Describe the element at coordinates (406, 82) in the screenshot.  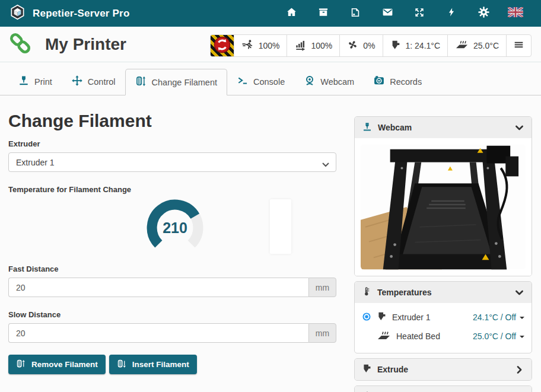
I see `tab-records-label: Records` at that location.